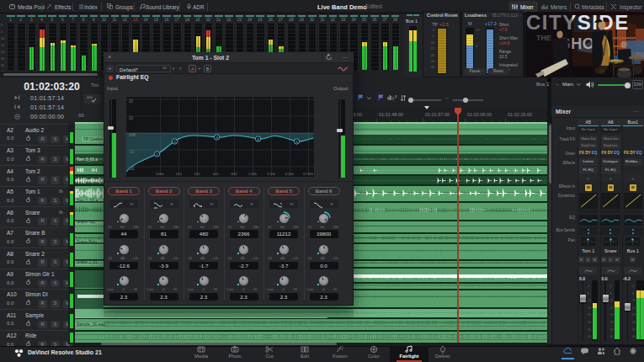 This screenshot has width=644, height=362. I want to click on svg-text: -20, so click(131, 168).